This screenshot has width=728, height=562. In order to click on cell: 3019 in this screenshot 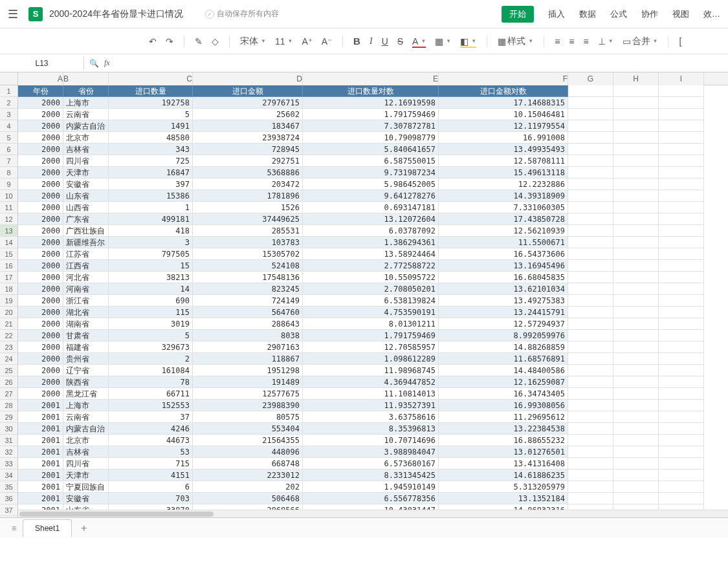, I will do `click(151, 324)`.